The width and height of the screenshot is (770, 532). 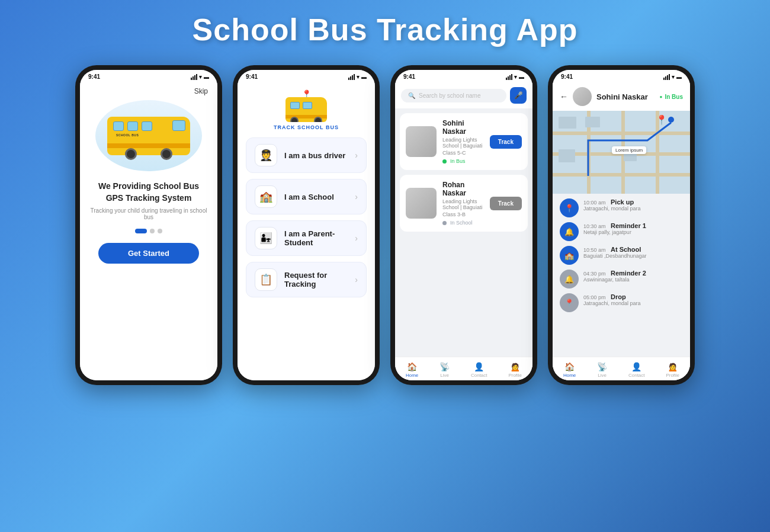 I want to click on track-button-1: Track, so click(x=506, y=142).